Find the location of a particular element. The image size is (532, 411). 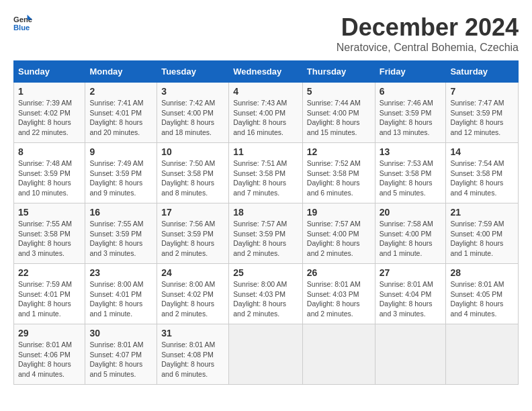

day-number: 6 is located at coordinates (411, 91).